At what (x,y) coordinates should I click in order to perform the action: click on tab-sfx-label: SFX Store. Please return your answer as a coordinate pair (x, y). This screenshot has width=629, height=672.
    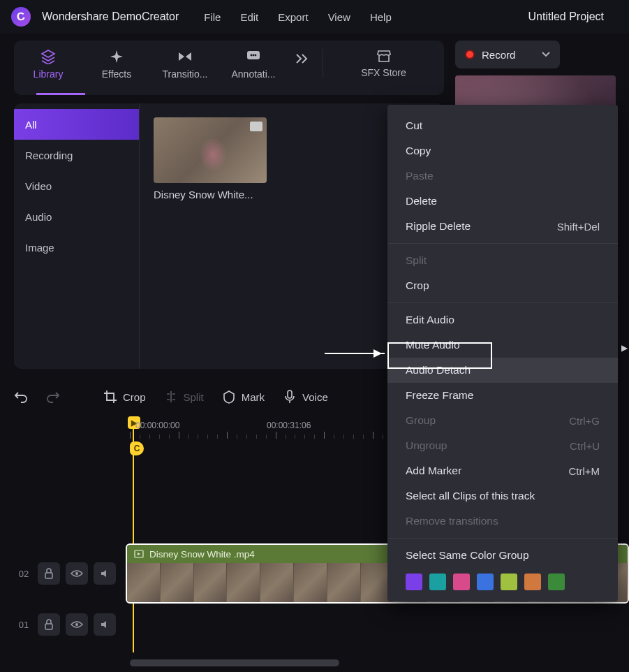
    Looking at the image, I should click on (384, 73).